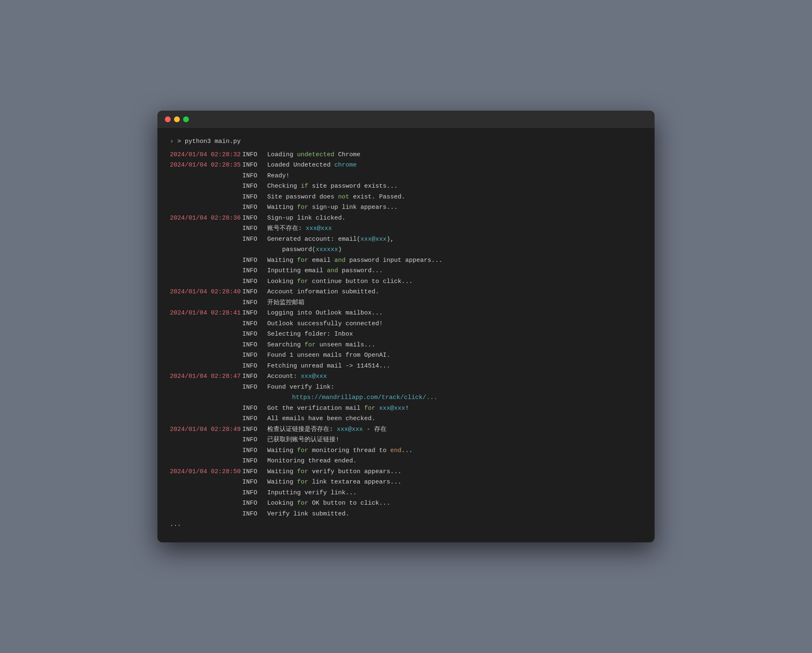 This screenshot has width=812, height=653. I want to click on log-line: INFOWaiting for monitoring thread to end…, so click(406, 451).